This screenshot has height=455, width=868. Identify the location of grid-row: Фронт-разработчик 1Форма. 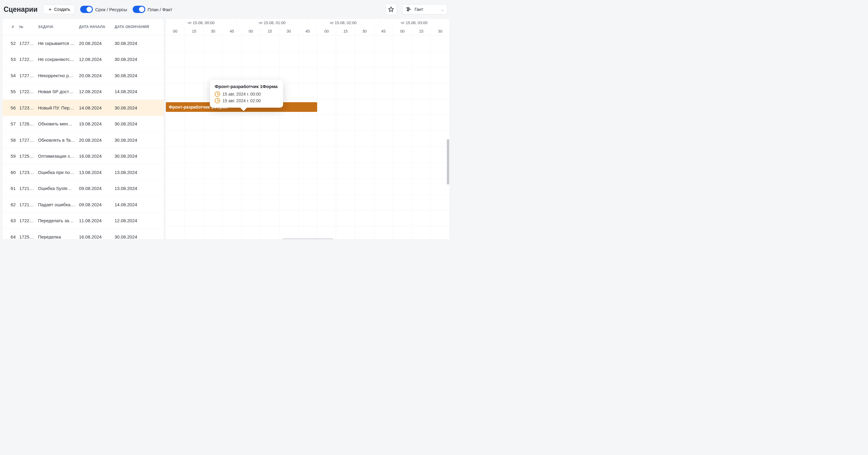
(308, 107).